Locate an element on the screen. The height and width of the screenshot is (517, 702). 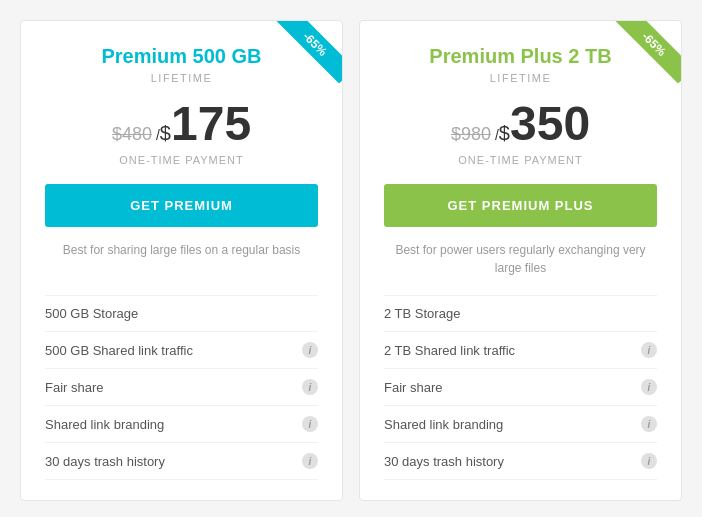
feature-text: 500 GB Shared link traffic is located at coordinates (174, 350).